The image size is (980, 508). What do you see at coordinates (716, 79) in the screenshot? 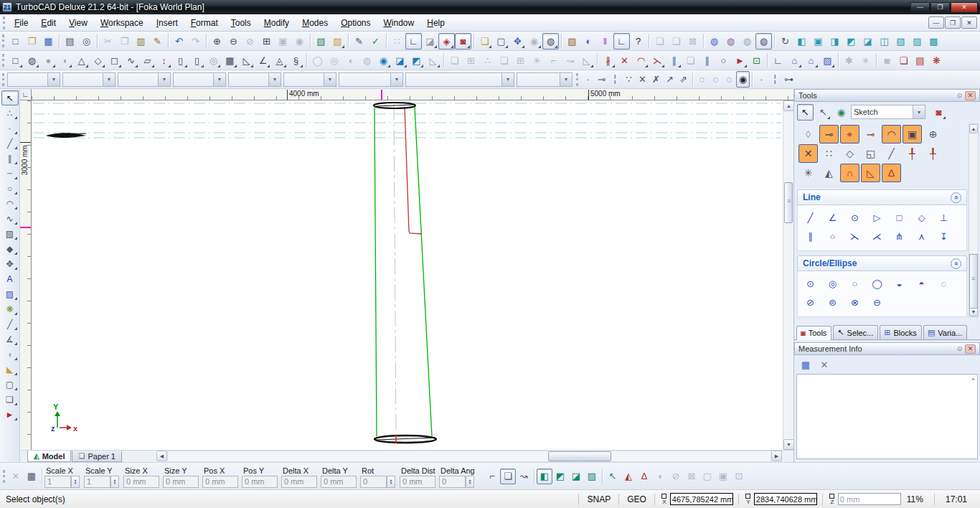
I see `snap-mode-circle-2: ◌` at bounding box center [716, 79].